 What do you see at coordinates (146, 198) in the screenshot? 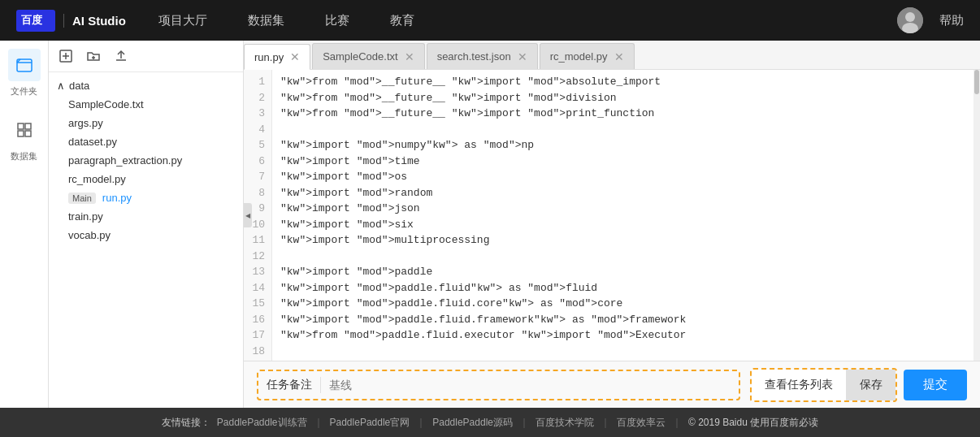
I see `file-run: Main run.py` at bounding box center [146, 198].